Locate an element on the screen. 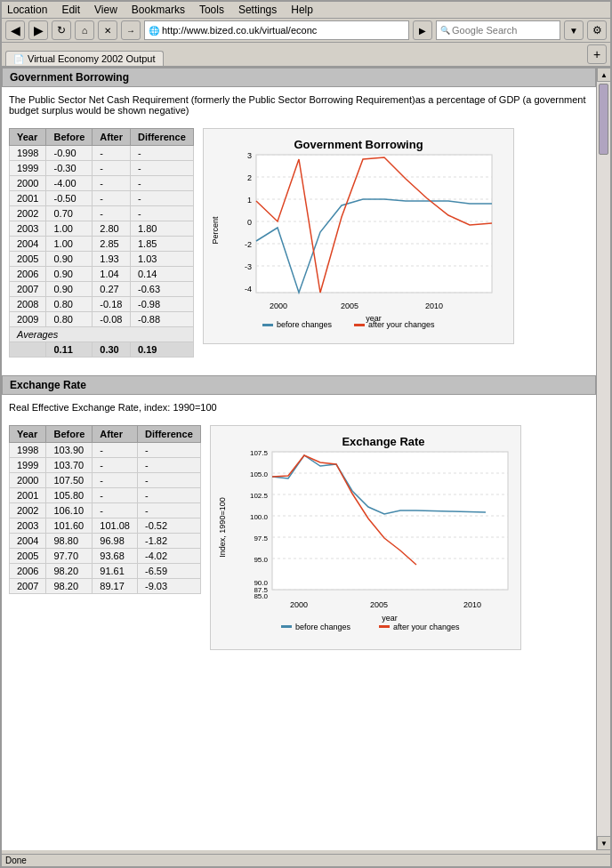 The image size is (612, 868). legend-after-color is located at coordinates (359, 326).